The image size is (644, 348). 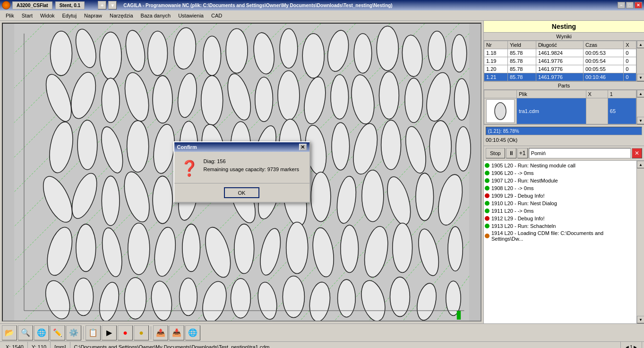 What do you see at coordinates (496, 69) in the screenshot?
I see `cell-nr: 1.20` at bounding box center [496, 69].